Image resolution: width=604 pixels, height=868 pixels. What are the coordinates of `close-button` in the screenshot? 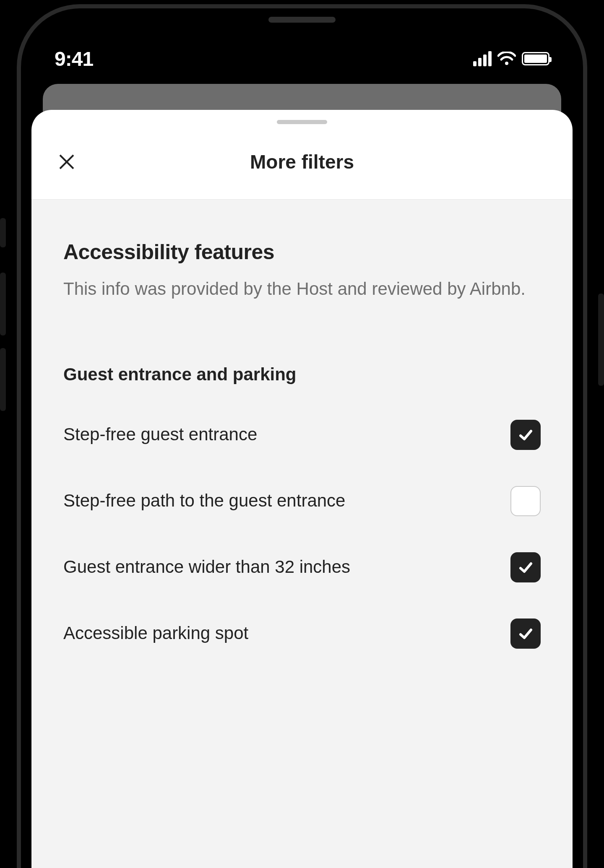 It's located at (67, 162).